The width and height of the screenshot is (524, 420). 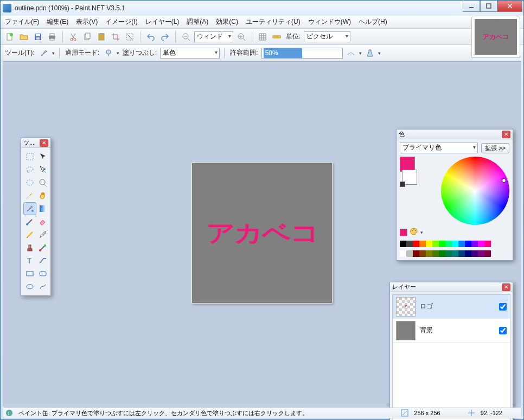 I want to click on tools-panel: ツ... ✕ T, so click(x=36, y=217).